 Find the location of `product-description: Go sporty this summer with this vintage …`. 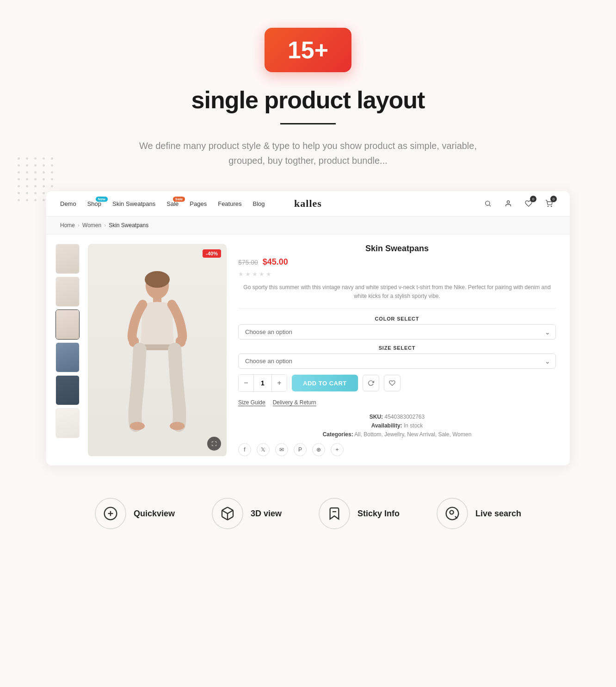

product-description: Go sporty this summer with this vintage … is located at coordinates (397, 296).